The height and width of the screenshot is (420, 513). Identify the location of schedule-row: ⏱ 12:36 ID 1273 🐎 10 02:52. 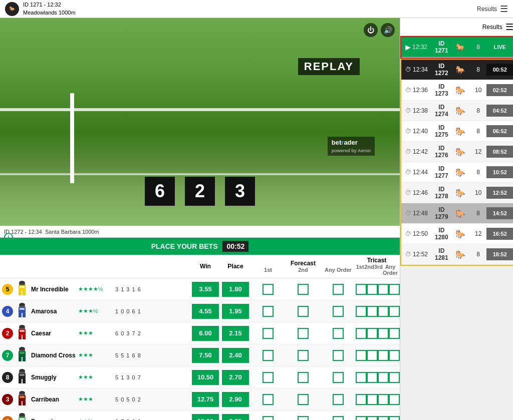
(457, 90).